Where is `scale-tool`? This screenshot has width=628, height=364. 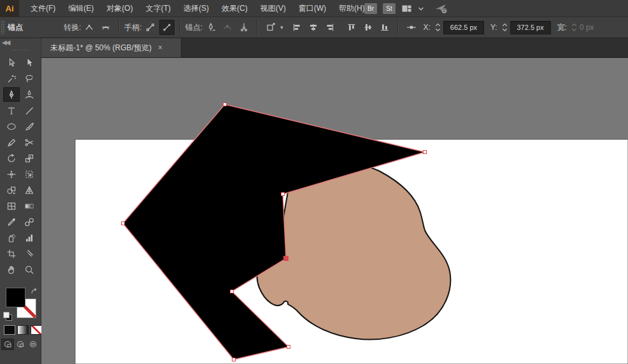
scale-tool is located at coordinates (29, 158).